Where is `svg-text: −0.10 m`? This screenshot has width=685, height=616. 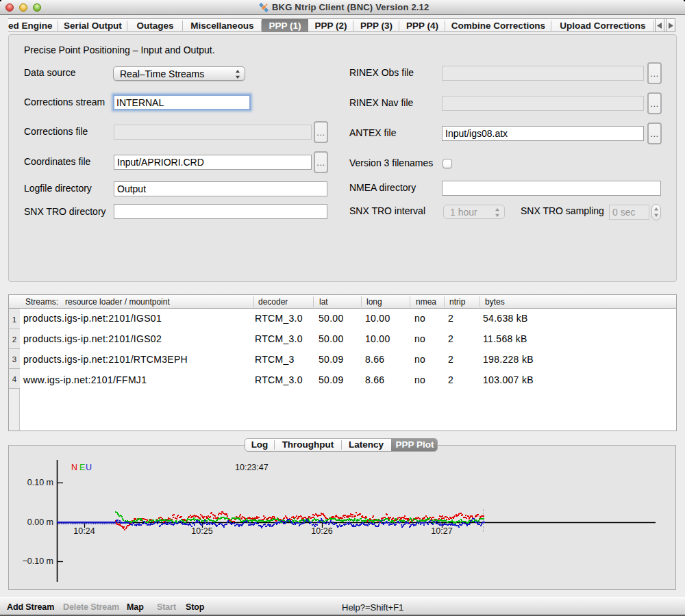 svg-text: −0.10 m is located at coordinates (38, 561).